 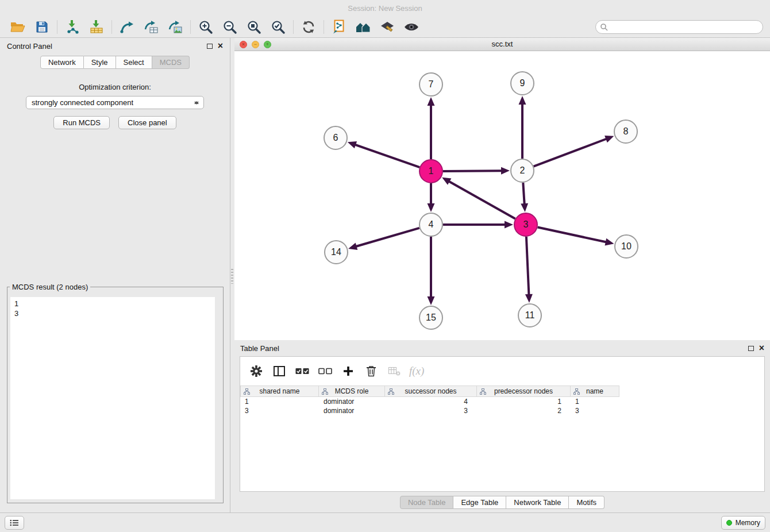 What do you see at coordinates (279, 391) in the screenshot?
I see `column-header-shared-name: shared name` at bounding box center [279, 391].